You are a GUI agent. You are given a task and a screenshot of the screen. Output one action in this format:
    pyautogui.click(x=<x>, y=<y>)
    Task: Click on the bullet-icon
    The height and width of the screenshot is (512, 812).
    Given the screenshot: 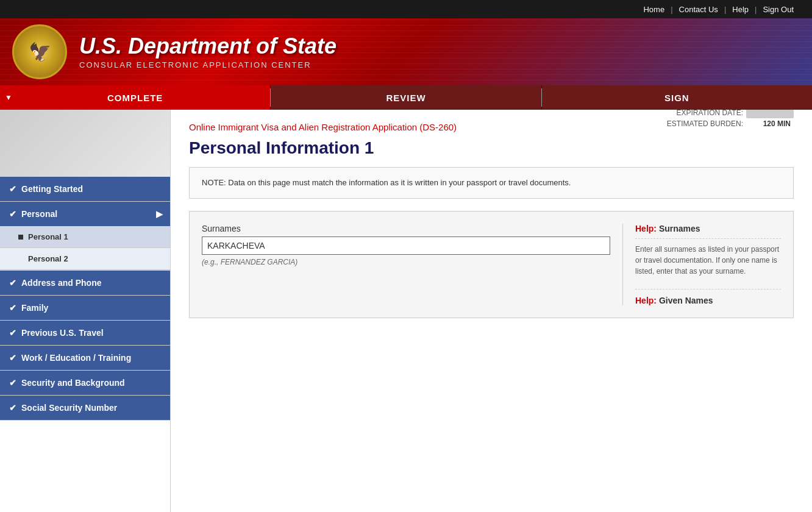 What is the action you would take?
    pyautogui.click(x=21, y=237)
    